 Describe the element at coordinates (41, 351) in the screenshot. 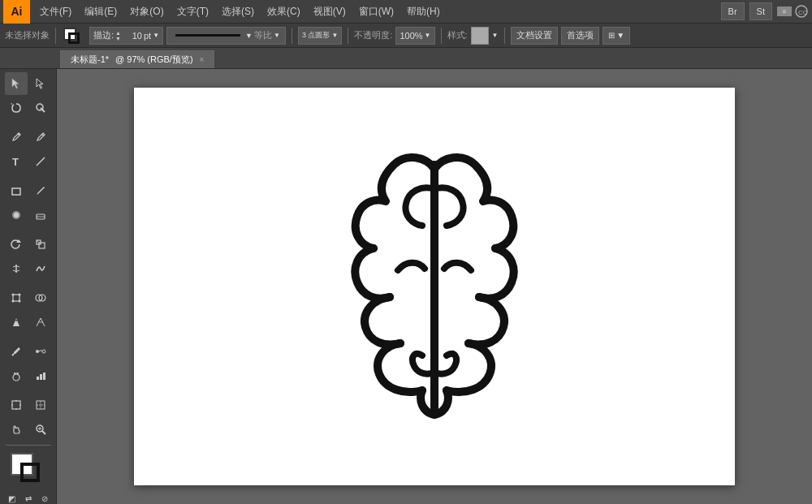

I see `blend-tool` at that location.